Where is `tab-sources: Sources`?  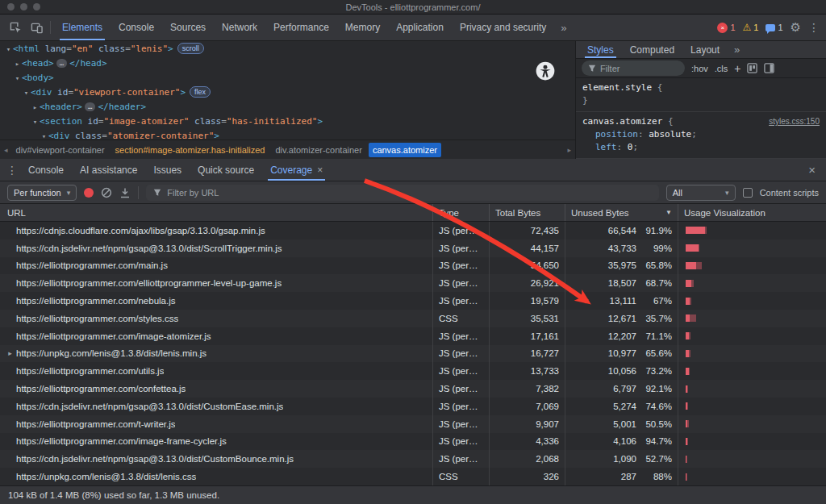 tab-sources: Sources is located at coordinates (188, 27).